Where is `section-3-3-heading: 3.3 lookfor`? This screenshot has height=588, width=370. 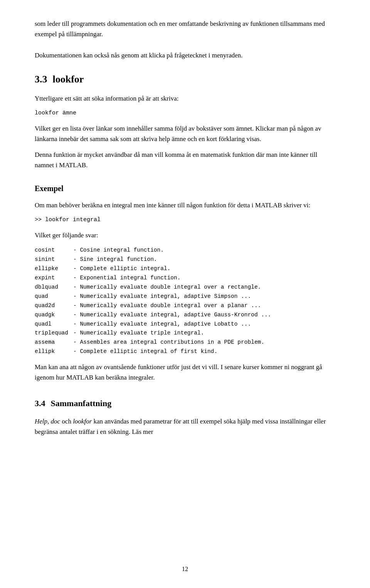
section-3-3-heading: 3.3 lookfor is located at coordinates (185, 79).